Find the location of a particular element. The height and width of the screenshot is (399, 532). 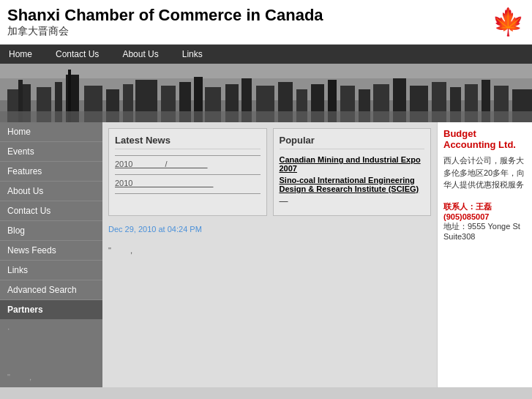

popular-link-2: Sino-coal International Engineering Desi… is located at coordinates (353, 184).